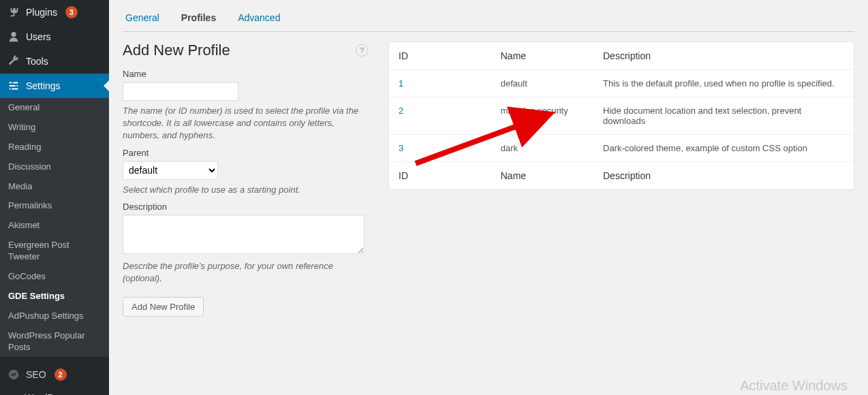 This screenshot has height=395, width=868. I want to click on table-row: 1 default This is the default profile, u…, so click(621, 84).